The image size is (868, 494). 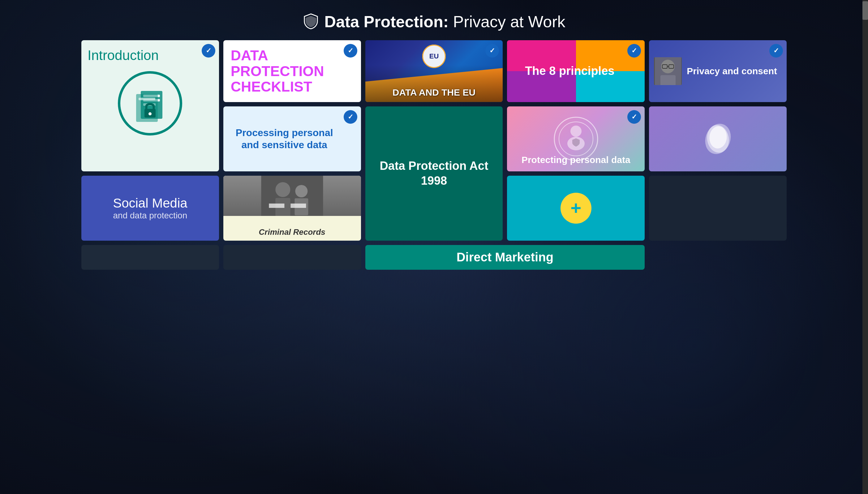 What do you see at coordinates (150, 203) in the screenshot?
I see `social-title: Social Media` at bounding box center [150, 203].